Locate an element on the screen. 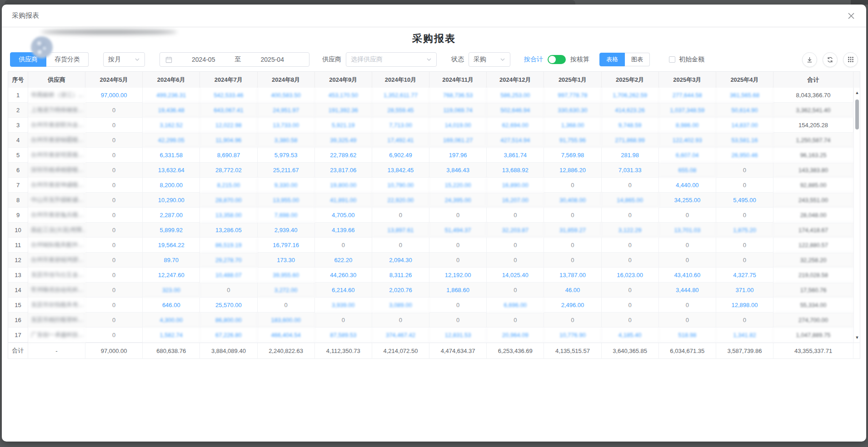 This screenshot has height=447, width=868. amount-cell: 997,778.78 is located at coordinates (573, 95).